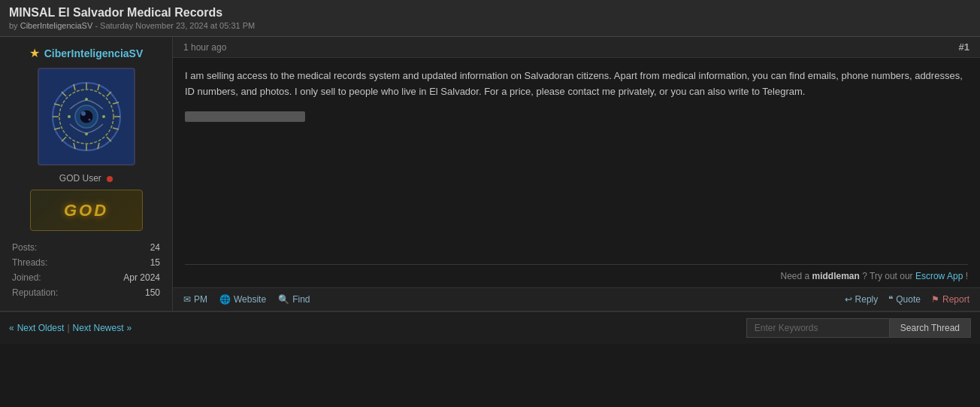 The image size is (980, 407). I want to click on subtitle-by: by, so click(14, 26).